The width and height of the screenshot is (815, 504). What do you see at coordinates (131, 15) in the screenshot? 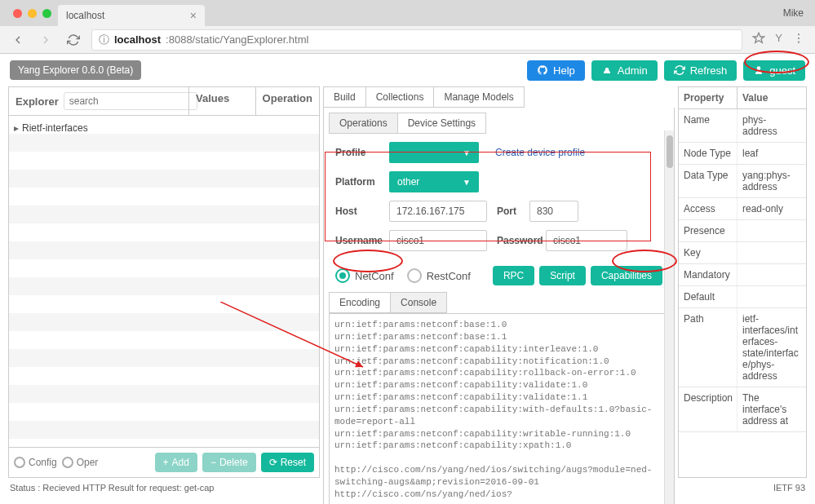
I see `browser-tab: localhost ×` at bounding box center [131, 15].